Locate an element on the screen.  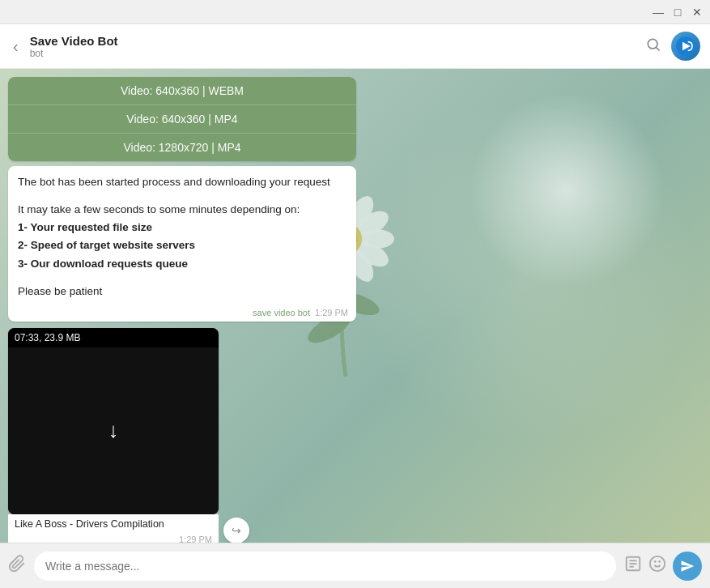
bot-avatar-icon is located at coordinates (686, 46).